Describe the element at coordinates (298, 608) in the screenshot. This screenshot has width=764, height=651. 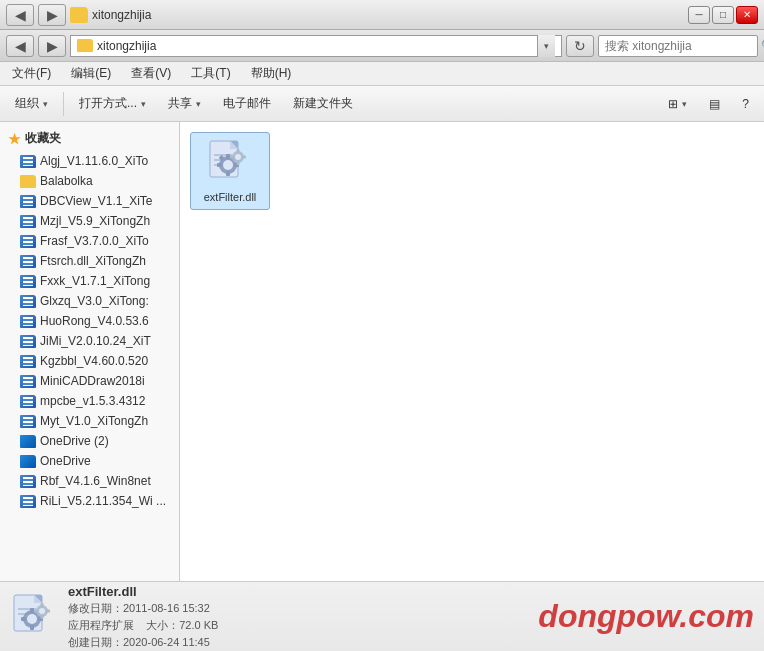
I see `status-mod-date: 修改日期：2011-08-16 15:32` at that location.